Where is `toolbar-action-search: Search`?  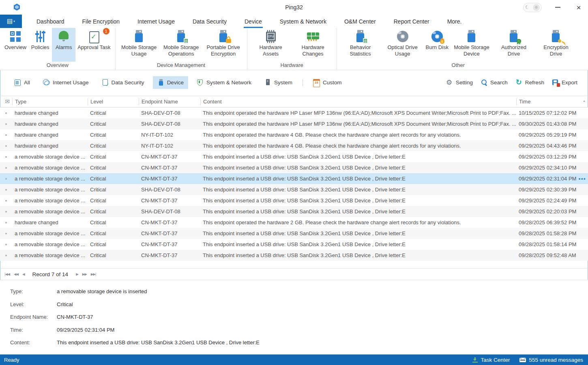 toolbar-action-search: Search is located at coordinates (494, 83).